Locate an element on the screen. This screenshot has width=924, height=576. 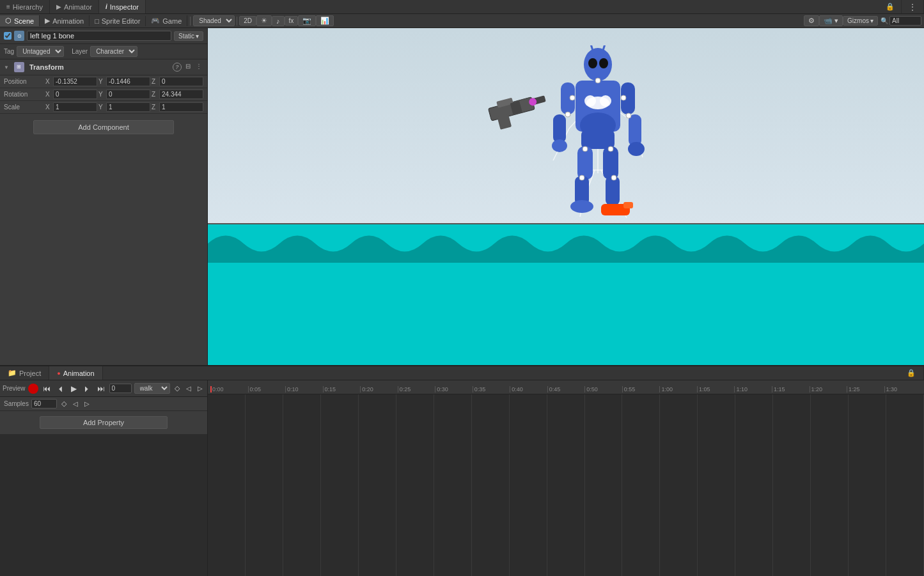
add-component-button: Add Component is located at coordinates (104, 127).